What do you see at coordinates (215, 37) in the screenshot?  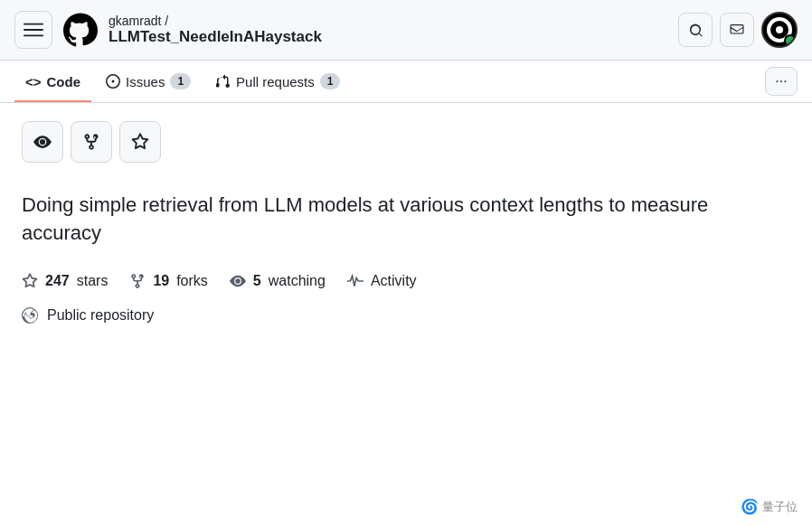 I see `repo-name: LLMTest_NeedleInAHaystack` at bounding box center [215, 37].